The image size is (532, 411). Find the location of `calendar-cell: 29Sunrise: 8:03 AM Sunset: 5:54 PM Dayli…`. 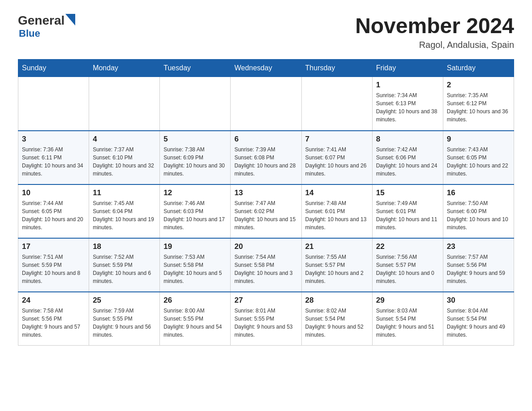

calendar-cell: 29Sunrise: 8:03 AM Sunset: 5:54 PM Dayli… is located at coordinates (408, 319).